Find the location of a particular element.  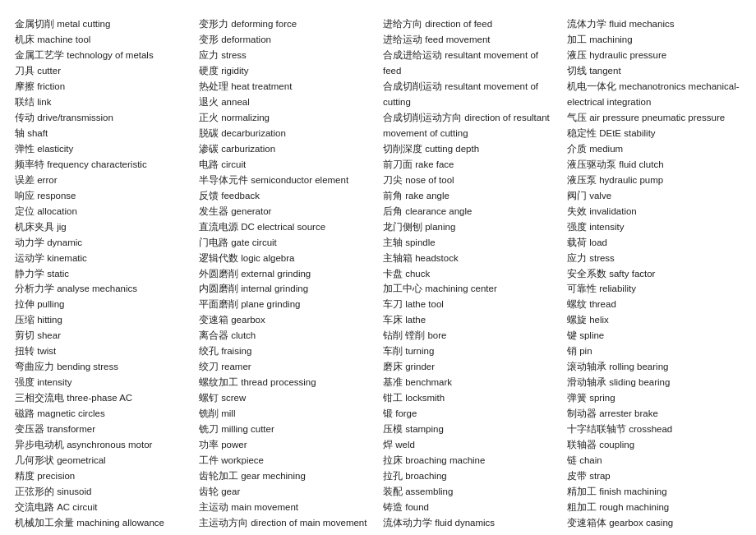

term-english: rigidity is located at coordinates (235, 71).